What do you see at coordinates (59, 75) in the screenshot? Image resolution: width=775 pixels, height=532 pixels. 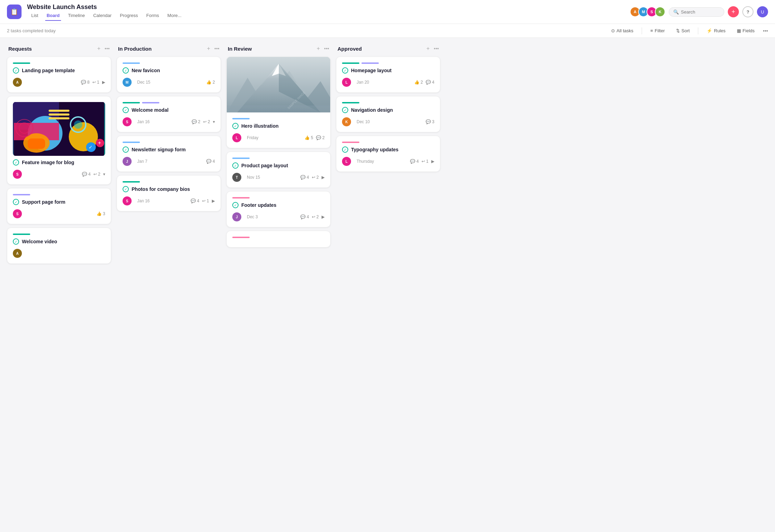 I see `card-landing-page: ✓ Landing page template A 💬 8 ↩ 1 ▶` at bounding box center [59, 75].